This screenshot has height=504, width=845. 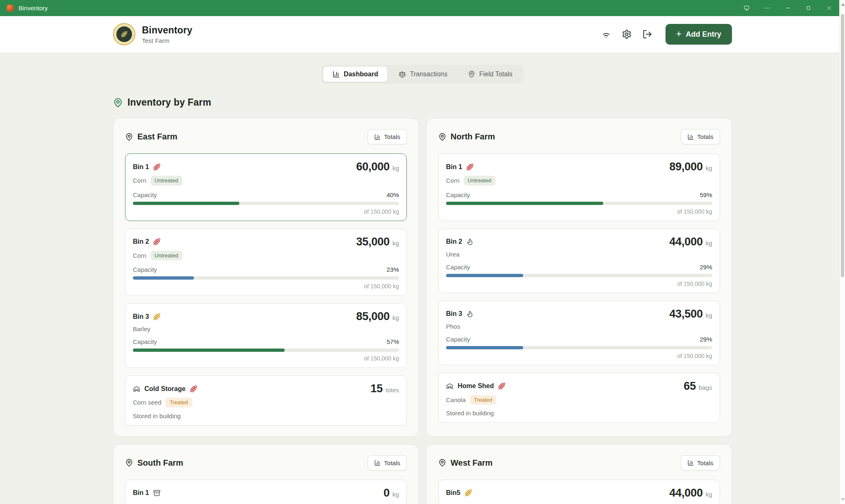 What do you see at coordinates (627, 34) in the screenshot?
I see `gear-icon` at bounding box center [627, 34].